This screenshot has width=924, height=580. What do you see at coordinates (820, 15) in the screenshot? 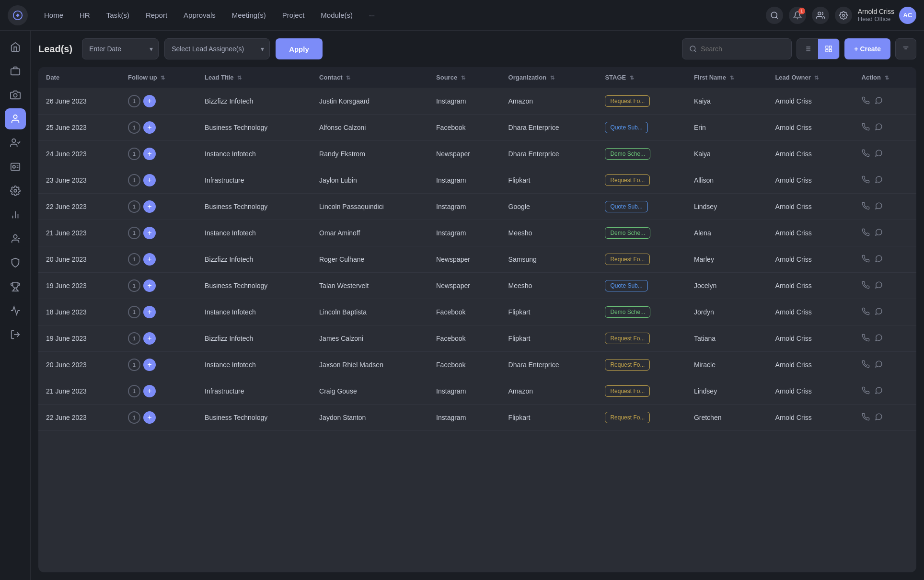
I see `team-button` at bounding box center [820, 15].